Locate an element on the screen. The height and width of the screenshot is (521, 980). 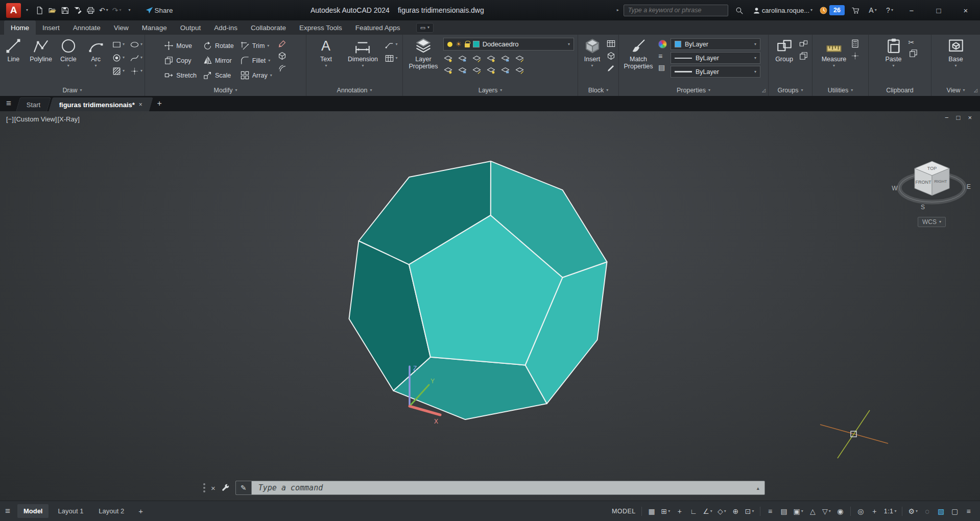
tab-collaborate: Collaborate is located at coordinates (269, 28).